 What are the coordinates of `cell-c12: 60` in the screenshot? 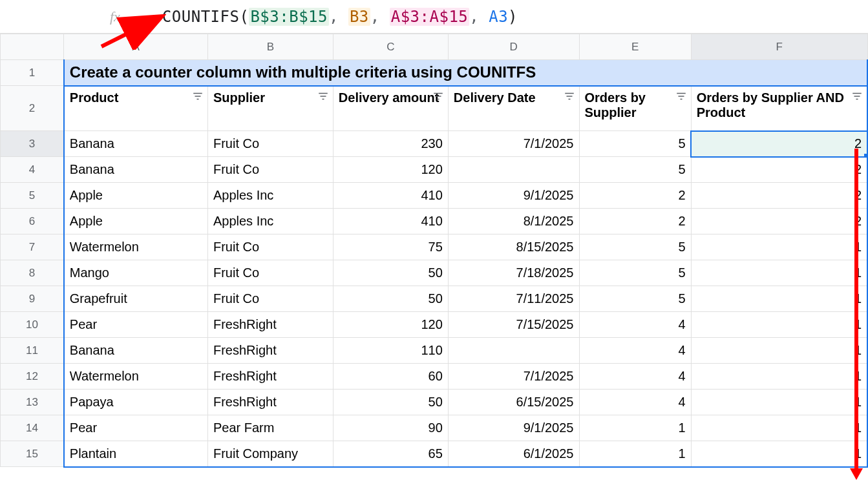 It's located at (390, 377).